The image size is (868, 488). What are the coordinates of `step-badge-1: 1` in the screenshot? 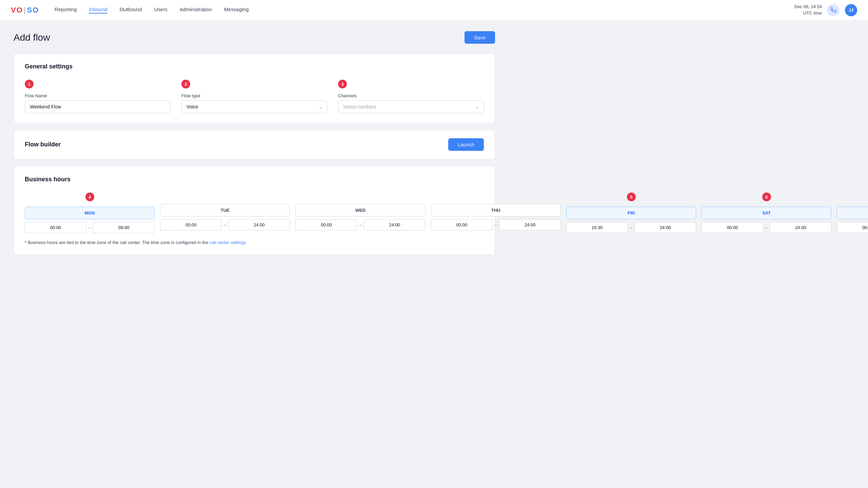 It's located at (29, 84).